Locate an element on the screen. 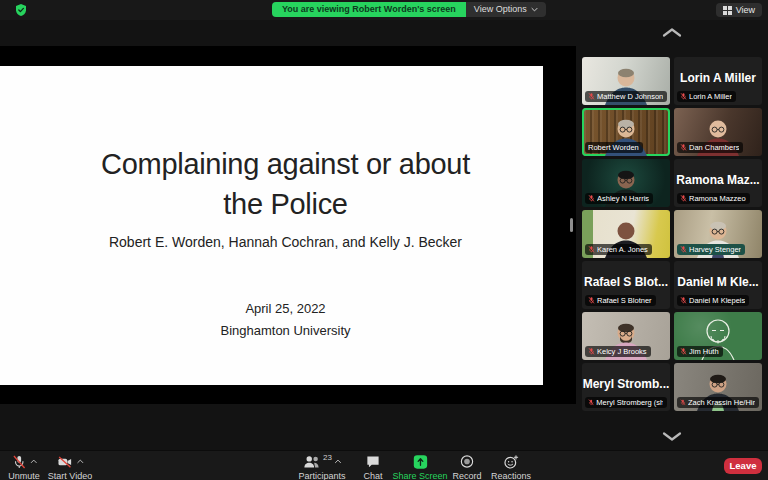  participant-name: Rafael S Blot... is located at coordinates (626, 282).